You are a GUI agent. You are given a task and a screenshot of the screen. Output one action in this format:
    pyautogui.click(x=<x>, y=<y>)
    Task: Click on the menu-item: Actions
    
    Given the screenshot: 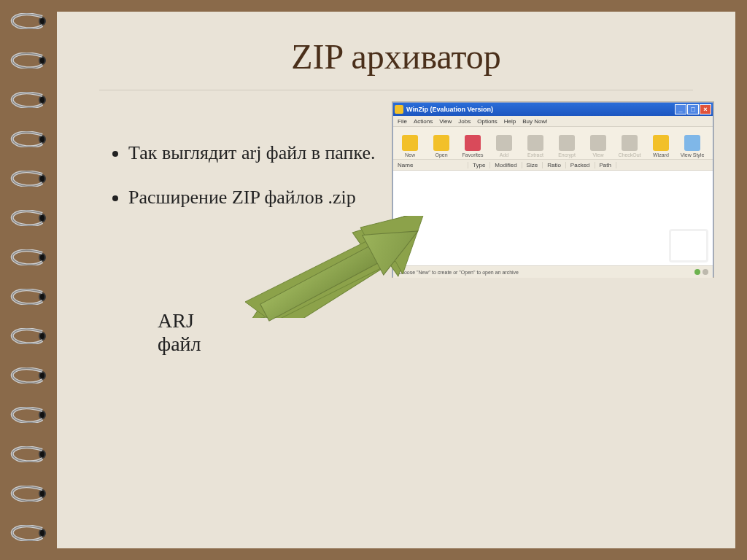 What is the action you would take?
    pyautogui.click(x=423, y=121)
    